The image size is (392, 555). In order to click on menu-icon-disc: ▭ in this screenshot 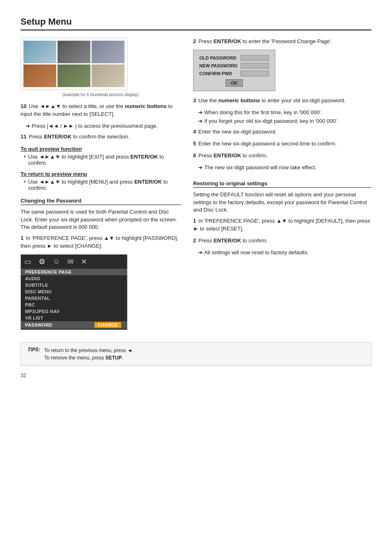, I will do `click(28, 262)`.